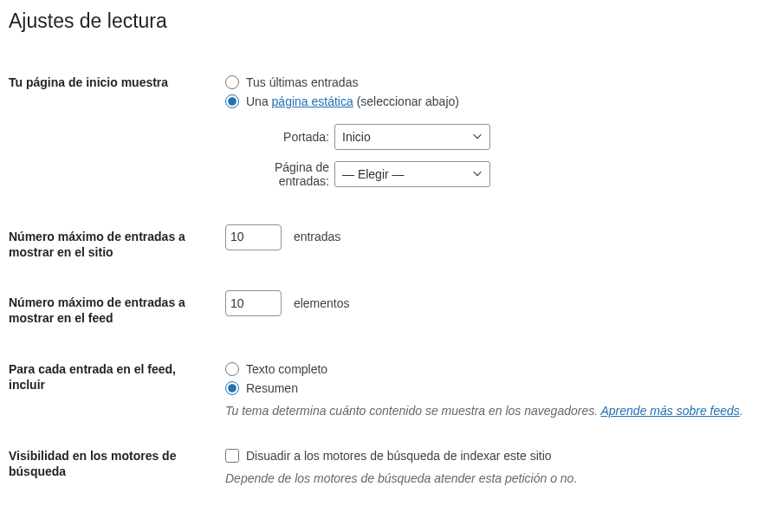 Image resolution: width=784 pixels, height=532 pixels. Describe the element at coordinates (113, 310) in the screenshot. I see `posts-per-feed-label: Número máximo de entradas a mostrar en e…` at that location.